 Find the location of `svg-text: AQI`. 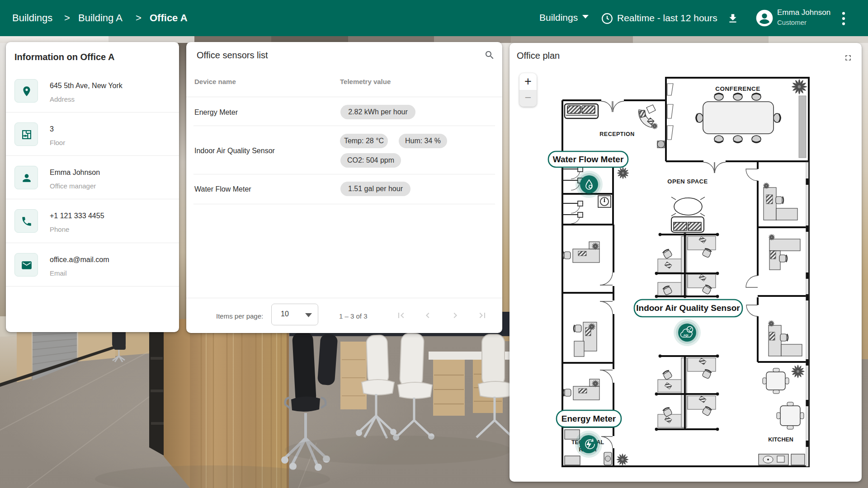

svg-text: AQI is located at coordinates (686, 335).